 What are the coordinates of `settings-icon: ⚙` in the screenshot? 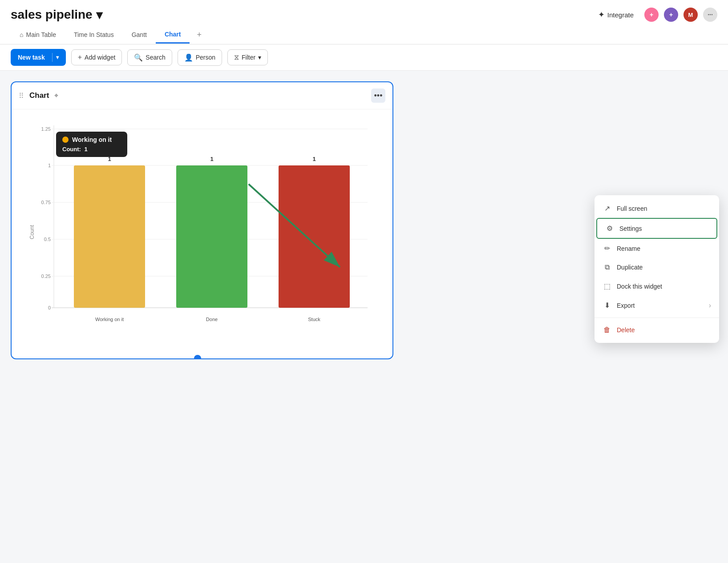 It's located at (610, 229).